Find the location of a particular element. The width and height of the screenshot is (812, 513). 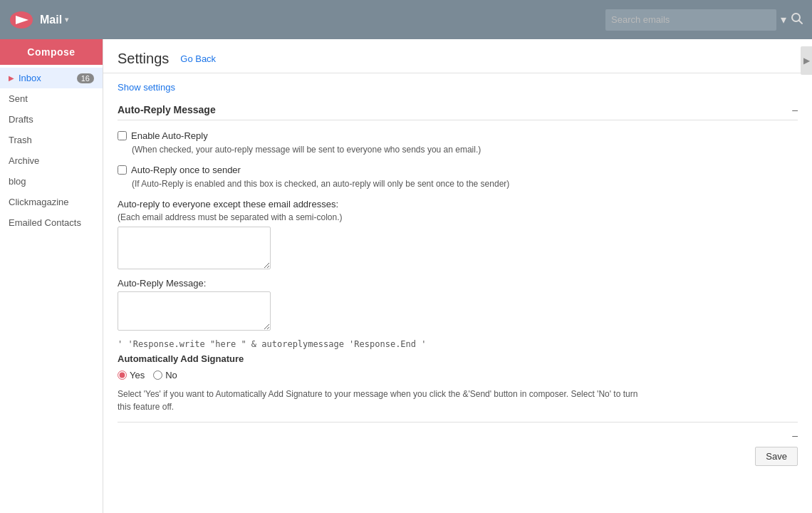

sidebar-item-trash: Trash is located at coordinates (51, 140).